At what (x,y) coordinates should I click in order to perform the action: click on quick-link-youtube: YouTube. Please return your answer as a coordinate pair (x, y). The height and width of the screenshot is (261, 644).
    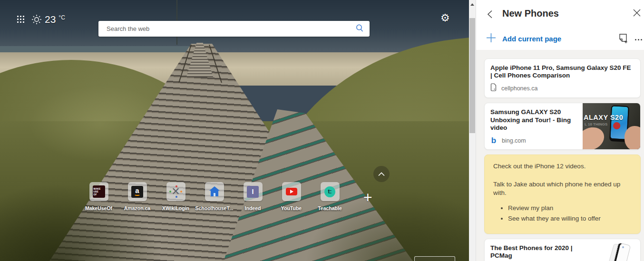
    Looking at the image, I should click on (291, 197).